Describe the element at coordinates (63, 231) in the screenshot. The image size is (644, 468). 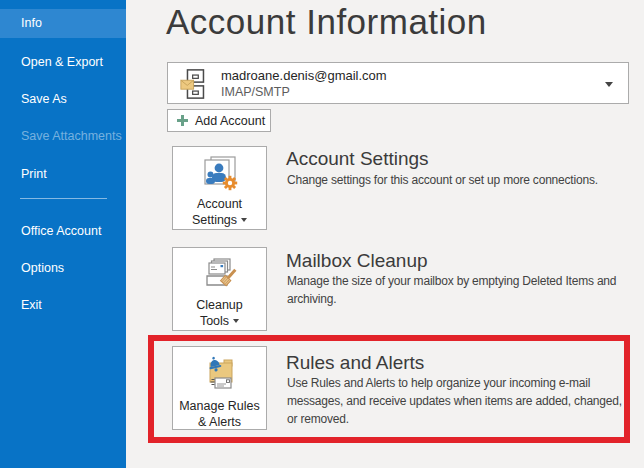
I see `sidebar-item-office-account: Office Account` at that location.